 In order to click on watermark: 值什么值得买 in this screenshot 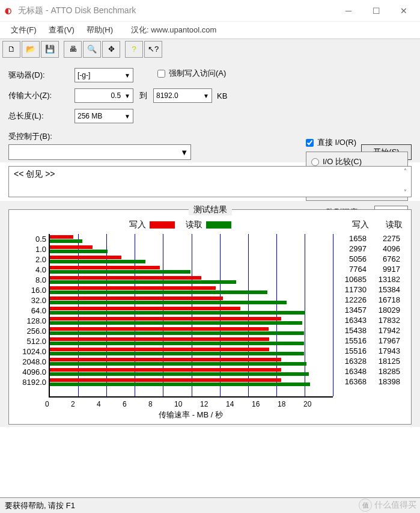, I will do `click(388, 505)`.